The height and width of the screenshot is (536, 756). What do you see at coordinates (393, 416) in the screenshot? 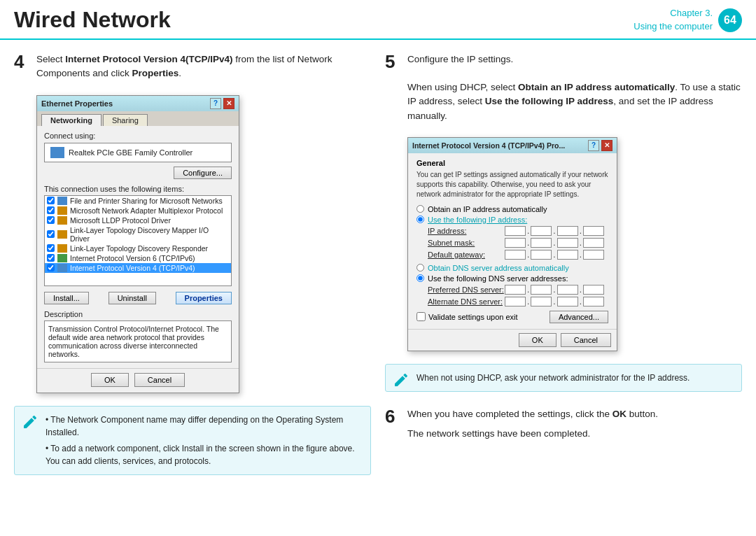
I see `step6-number: 6` at bounding box center [393, 416].